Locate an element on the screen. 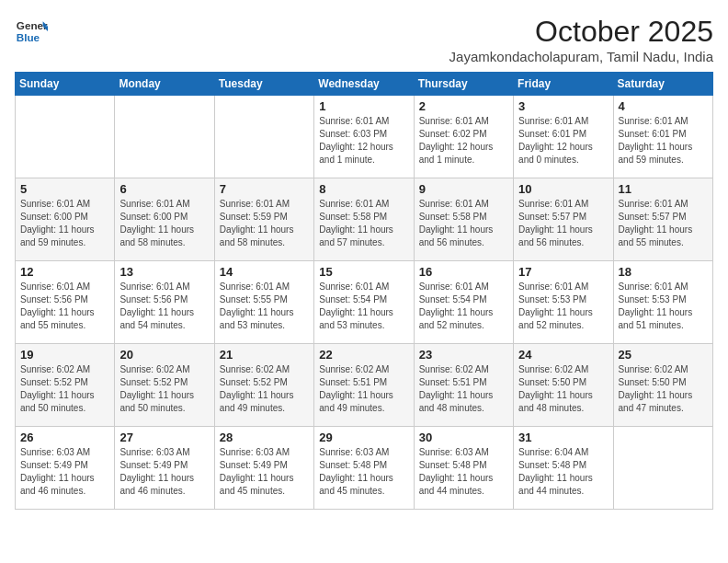 This screenshot has width=728, height=563. calendar-cell: 28Sunrise: 6:03 AM Sunset: 5:49 PM Dayli… is located at coordinates (264, 468).